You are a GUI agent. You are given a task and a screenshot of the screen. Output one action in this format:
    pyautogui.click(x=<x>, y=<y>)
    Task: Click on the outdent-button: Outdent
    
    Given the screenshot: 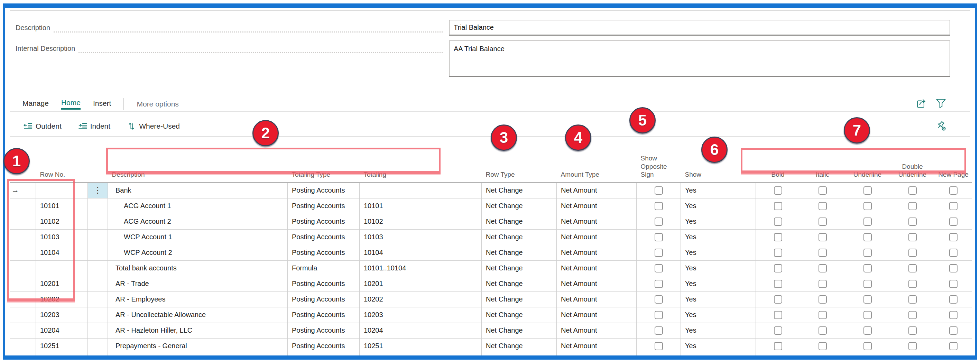 What is the action you would take?
    pyautogui.click(x=43, y=126)
    